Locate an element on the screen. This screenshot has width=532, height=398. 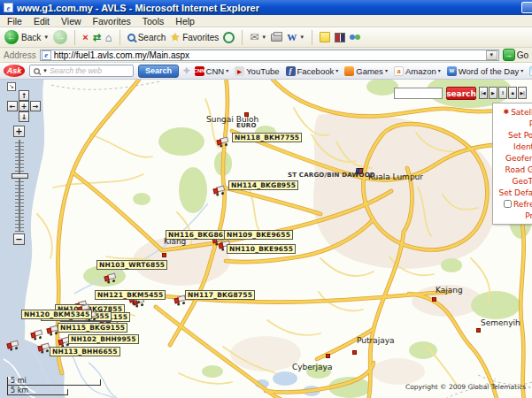
pan-up-button: ↑ is located at coordinates (24, 96).